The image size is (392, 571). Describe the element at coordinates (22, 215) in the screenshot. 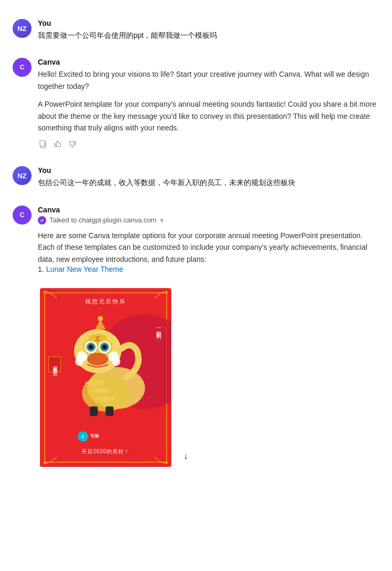

I see `canva-logo-icon-2: C` at that location.